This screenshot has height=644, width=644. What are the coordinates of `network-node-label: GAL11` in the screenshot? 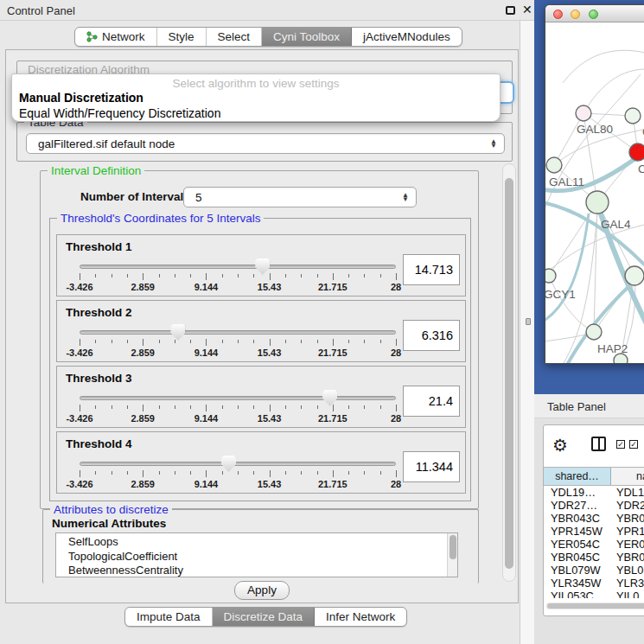 It's located at (567, 182).